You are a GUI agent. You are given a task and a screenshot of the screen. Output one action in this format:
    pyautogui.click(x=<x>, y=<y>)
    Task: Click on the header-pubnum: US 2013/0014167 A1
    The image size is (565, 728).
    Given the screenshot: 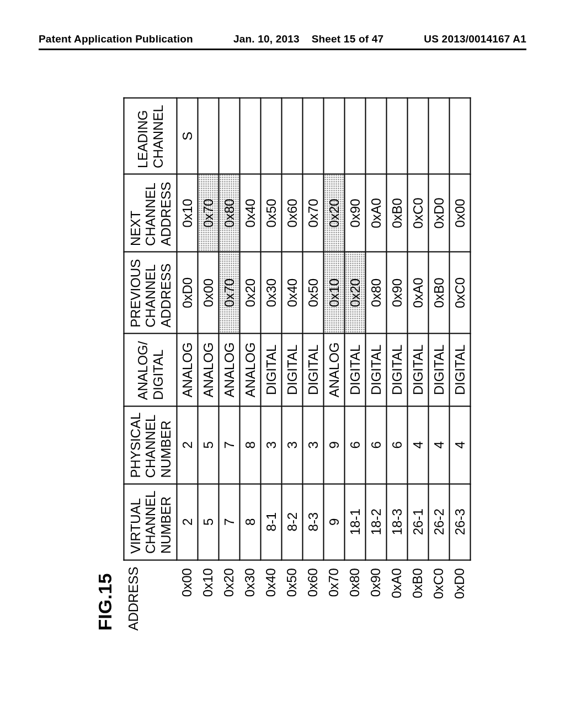 What is the action you would take?
    pyautogui.click(x=475, y=39)
    